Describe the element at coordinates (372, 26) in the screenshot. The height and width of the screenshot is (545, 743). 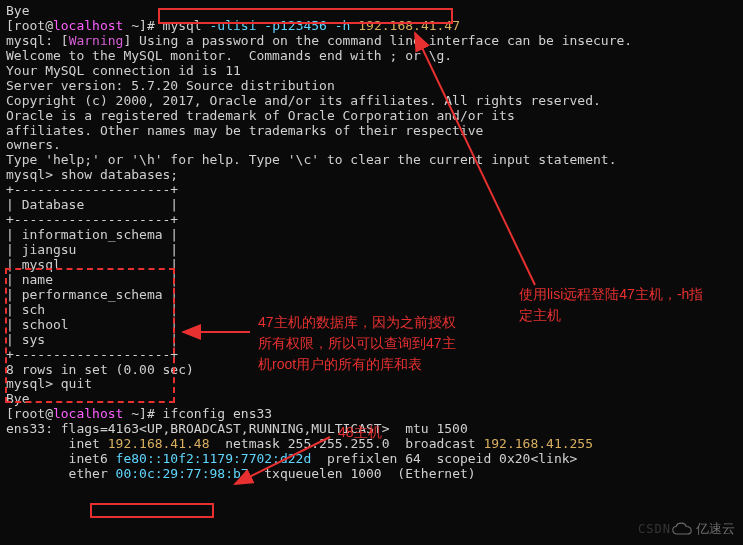
I see `prompt-line-1: [root@localhost ~]# mysql -ulisi -p12345…` at that location.